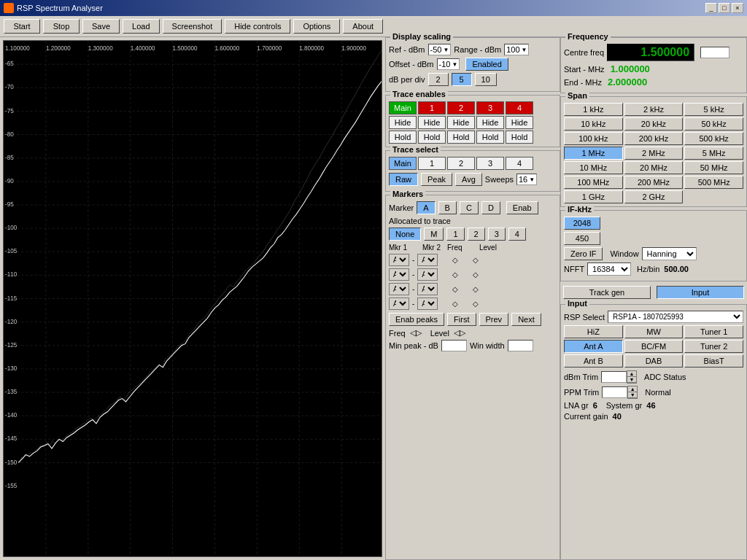 This screenshot has width=747, height=560. I want to click on mw-button: MW, so click(654, 332).